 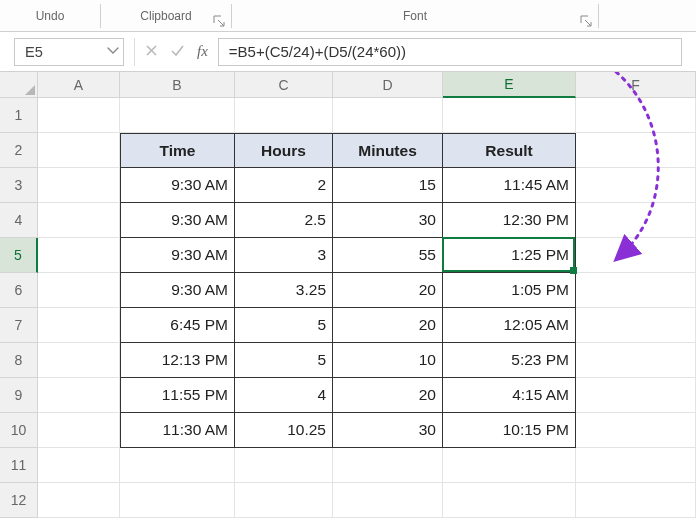 What do you see at coordinates (113, 52) in the screenshot?
I see `chevron-down-icon` at bounding box center [113, 52].